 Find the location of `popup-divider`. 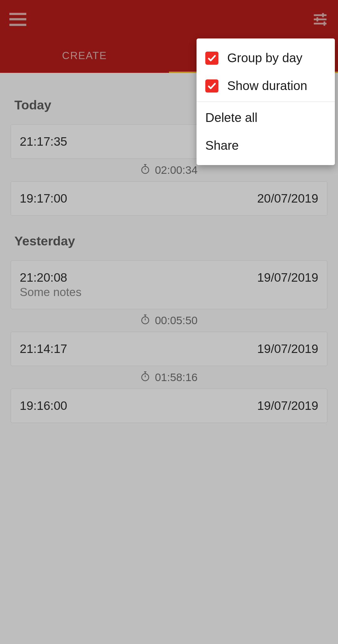

popup-divider is located at coordinates (266, 102).